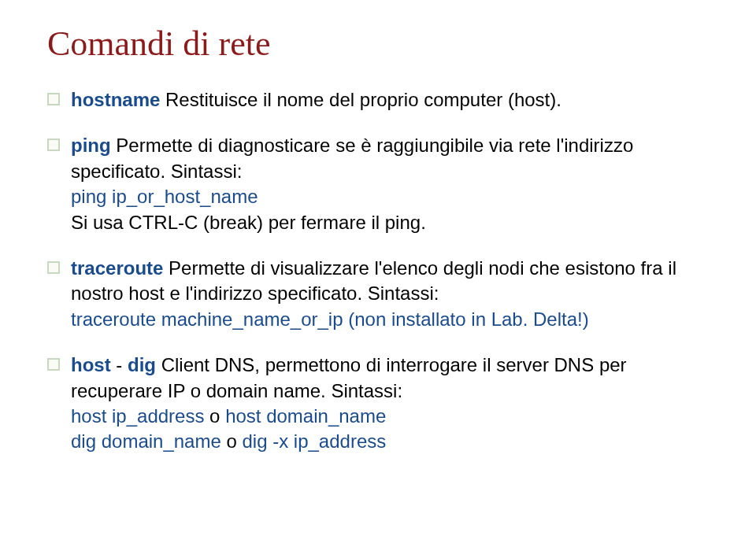  I want to click on text: Permette di diagnosticare se è raggiungi…, so click(352, 157).